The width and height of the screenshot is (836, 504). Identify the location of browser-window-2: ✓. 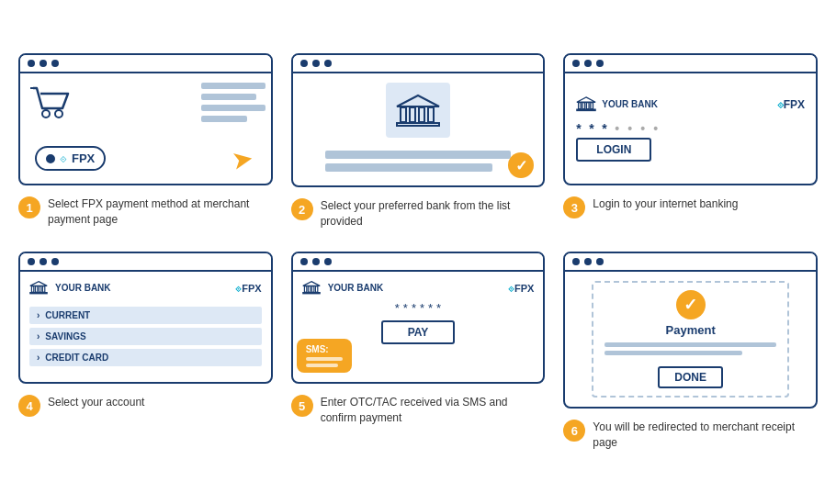
(419, 120).